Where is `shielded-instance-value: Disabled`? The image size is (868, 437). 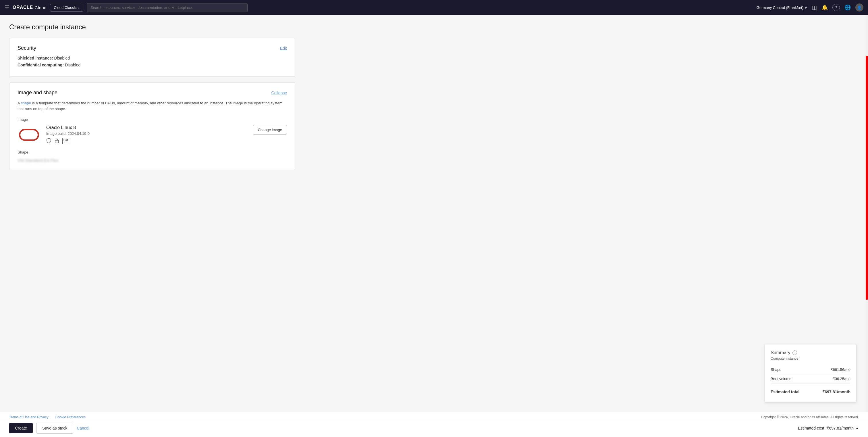 shielded-instance-value: Disabled is located at coordinates (62, 58).